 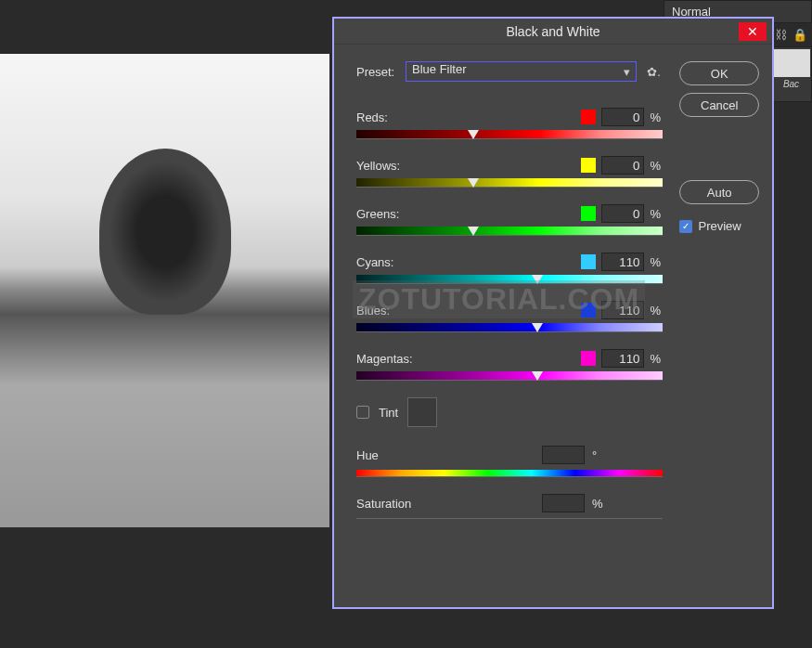 What do you see at coordinates (553, 32) in the screenshot?
I see `dialog-title: Black and White` at bounding box center [553, 32].